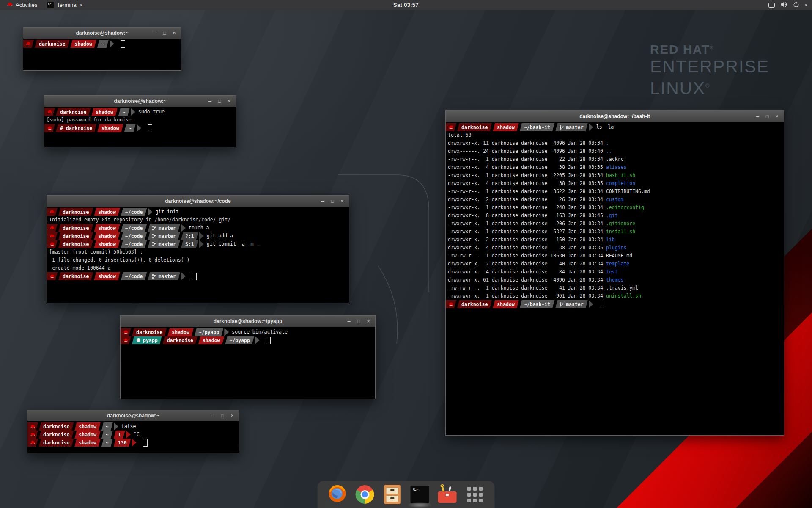 The height and width of the screenshot is (508, 812). Describe the element at coordinates (406, 5) in the screenshot. I see `clock: Sat 03:57` at that location.